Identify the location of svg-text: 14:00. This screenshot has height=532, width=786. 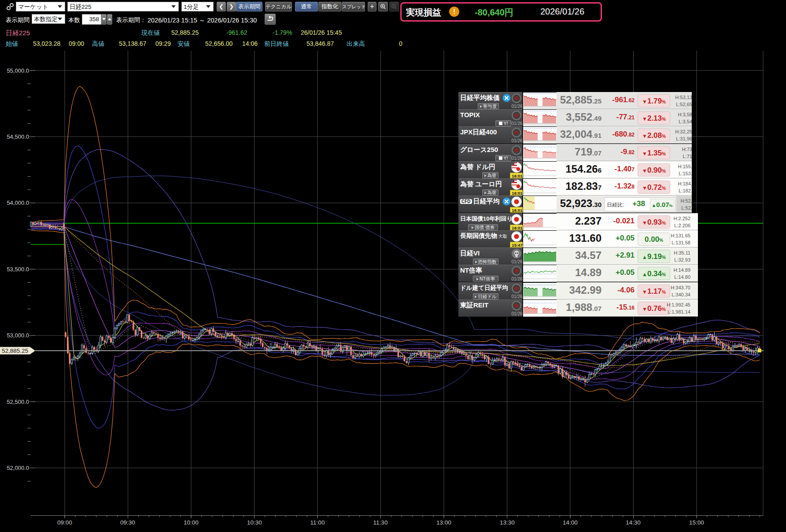
(570, 522).